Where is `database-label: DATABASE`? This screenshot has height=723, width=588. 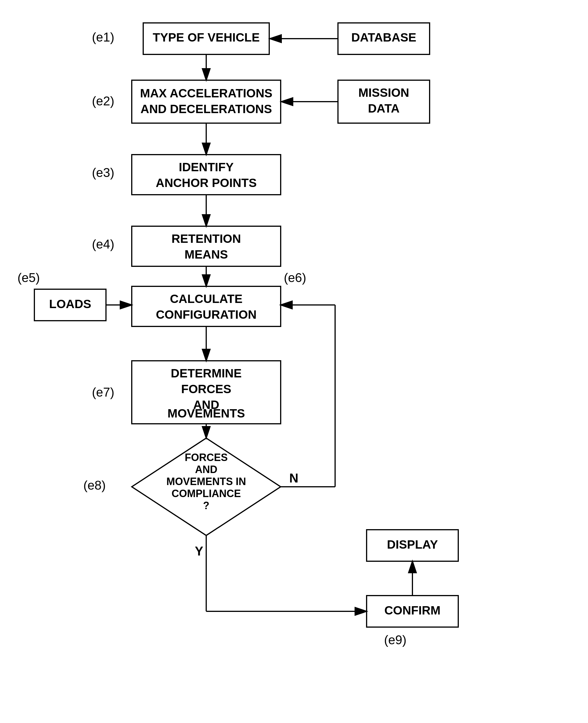
database-label: DATABASE is located at coordinates (384, 37).